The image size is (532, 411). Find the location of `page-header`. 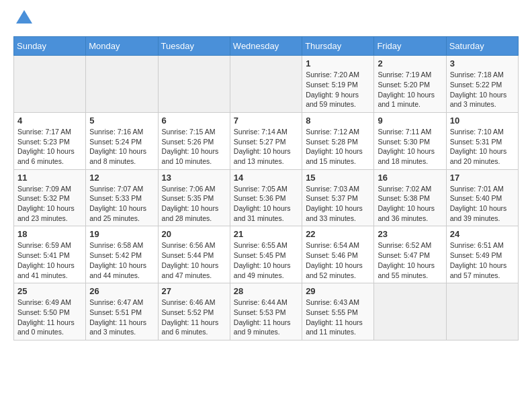

page-header is located at coordinates (266, 21).